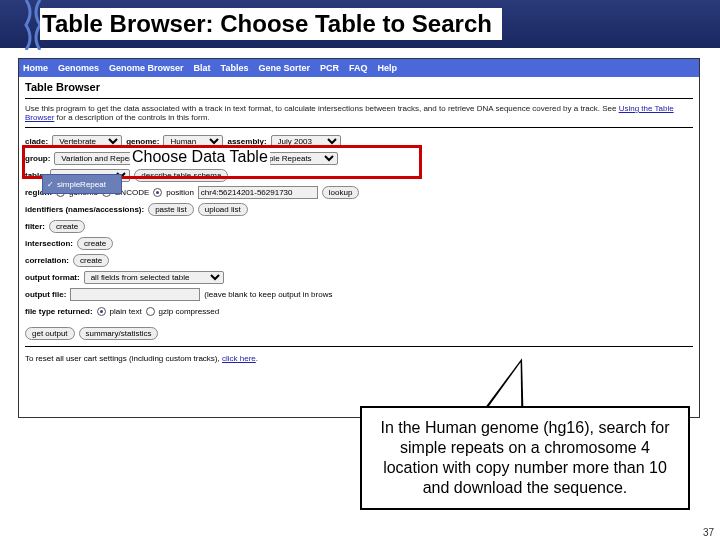 This screenshot has height=540, width=720. What do you see at coordinates (91, 260) in the screenshot?
I see `create-correlation-button: create` at bounding box center [91, 260].